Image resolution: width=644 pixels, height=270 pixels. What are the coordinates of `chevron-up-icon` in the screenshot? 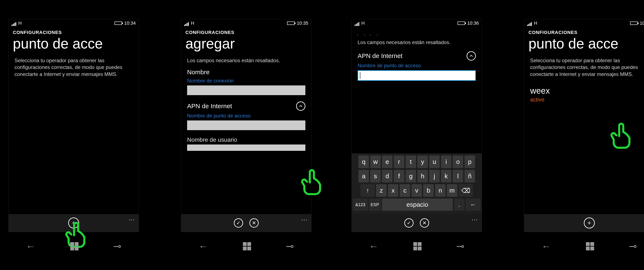 It's located at (471, 56).